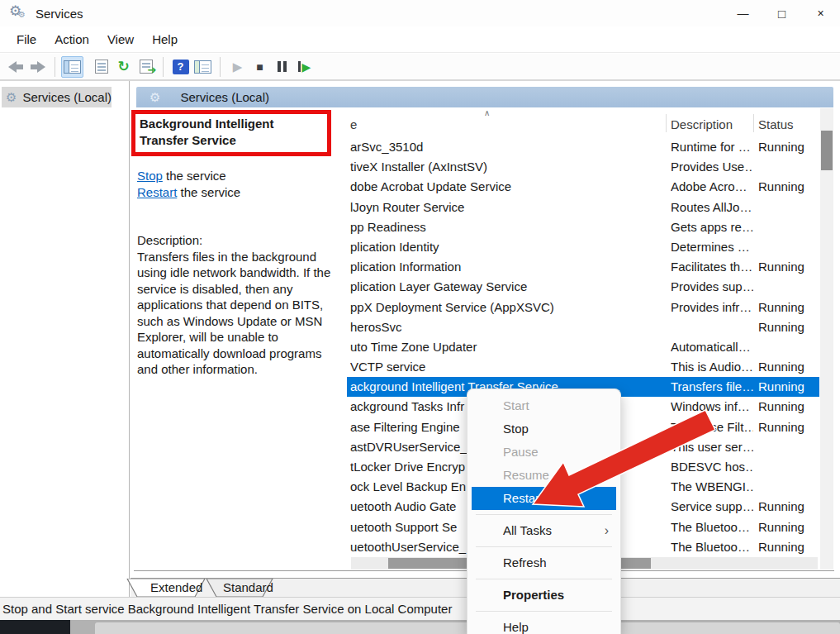 The width and height of the screenshot is (840, 634). I want to click on service-row: lJoyn Router ServiceRoutes AllJo…, so click(583, 207).